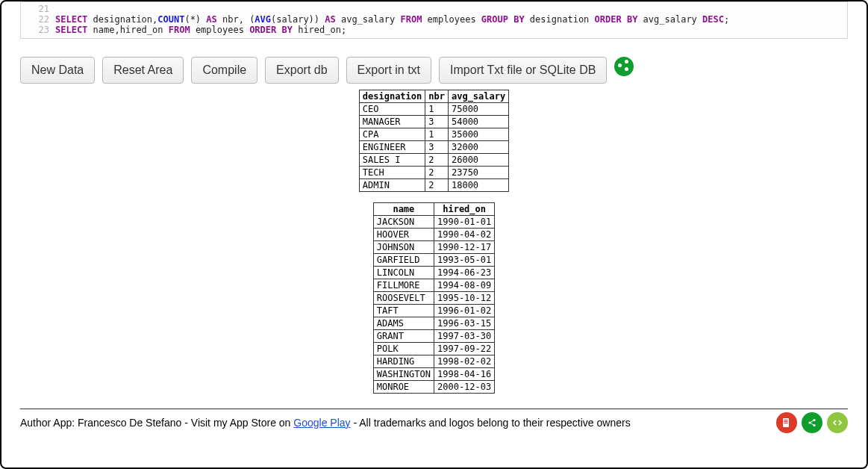 This screenshot has height=469, width=868. What do you see at coordinates (434, 140) in the screenshot?
I see `result-table-1: designationnbravg_salaryCEO175000MANAGER…` at bounding box center [434, 140].